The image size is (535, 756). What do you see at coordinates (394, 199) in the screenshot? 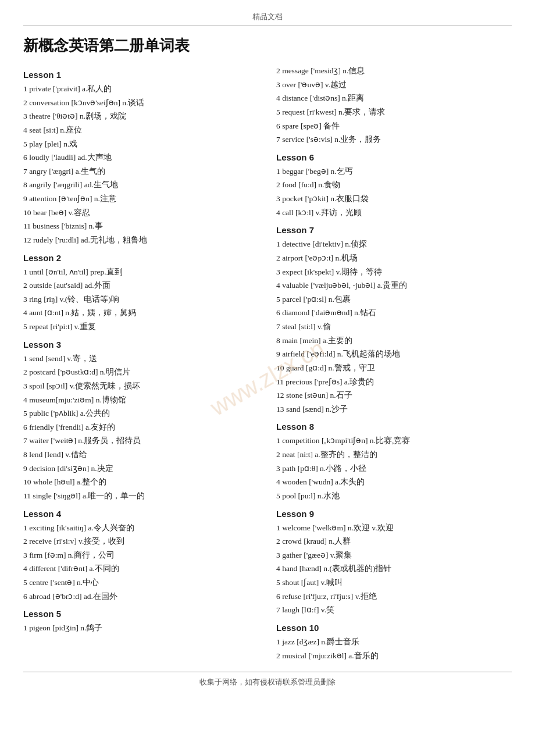
I see `word-item: 3 pocket ['pɔkit] n.衣服口袋` at bounding box center [394, 199].